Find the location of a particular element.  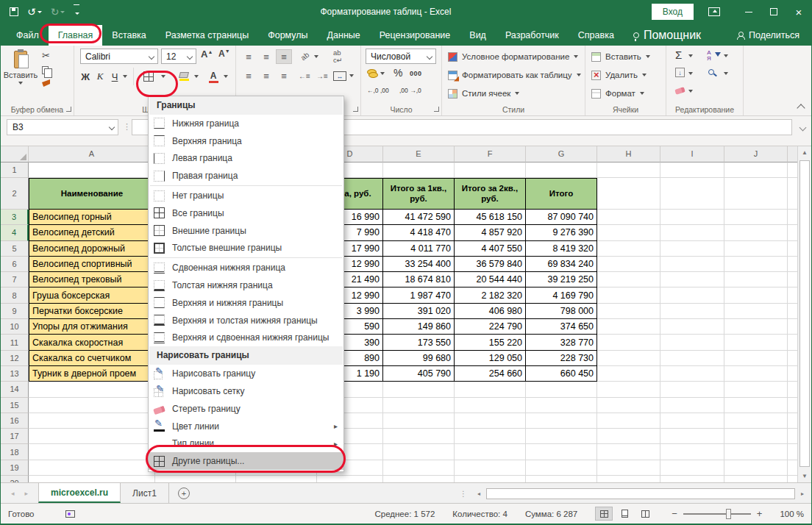

value-cell: 4 857 920 is located at coordinates (490, 232).